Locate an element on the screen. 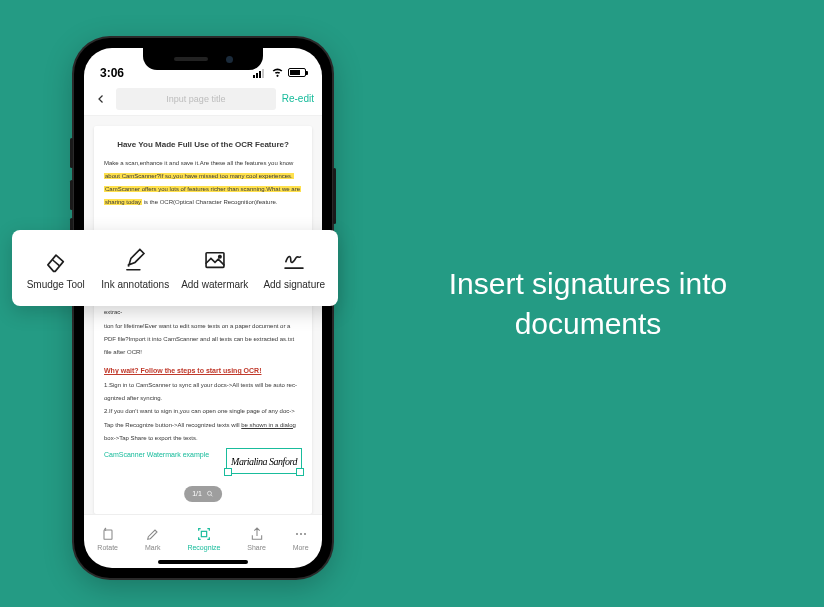 The image size is (824, 607). doc-line: sharing today is the OCR(Optical Charact… is located at coordinates (203, 202).